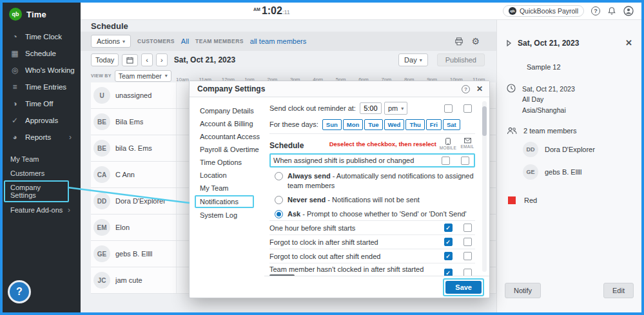  I want to click on shift-time-info: Sat, Oct 21, 2023 All Day Asia/Shanghai, so click(570, 99).